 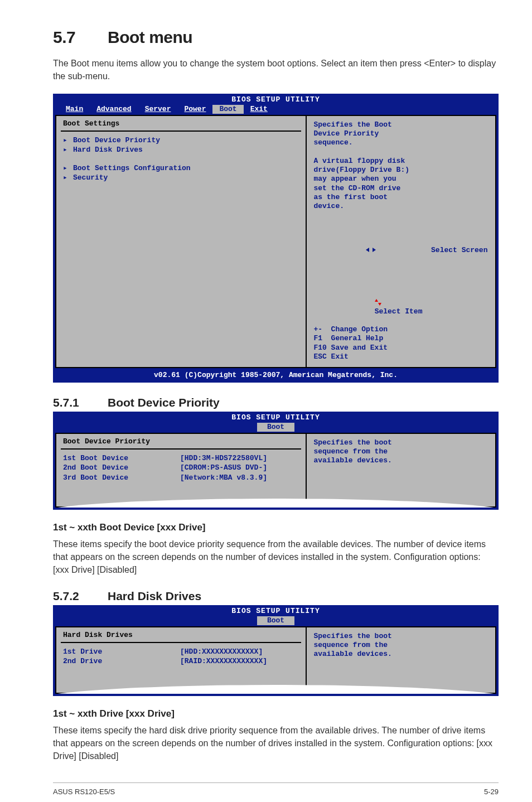 I want to click on bios-setting-2nd-boot-device: 2nd Boot Device [CDROM:PS-ASUS DVD-], so click(x=181, y=468).